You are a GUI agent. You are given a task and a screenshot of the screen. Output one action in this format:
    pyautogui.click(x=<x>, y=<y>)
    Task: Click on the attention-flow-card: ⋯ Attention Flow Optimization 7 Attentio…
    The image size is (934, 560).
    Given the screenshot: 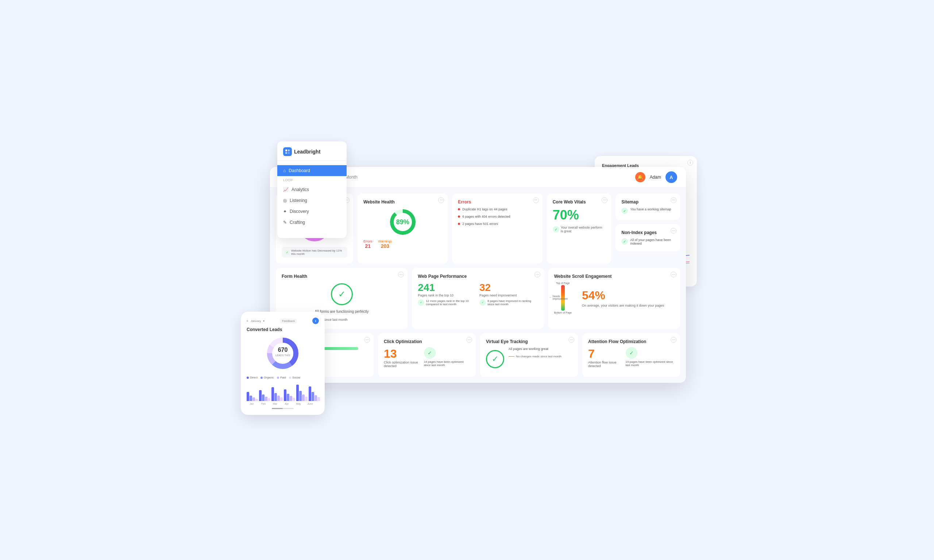 What is the action you would take?
    pyautogui.click(x=631, y=355)
    